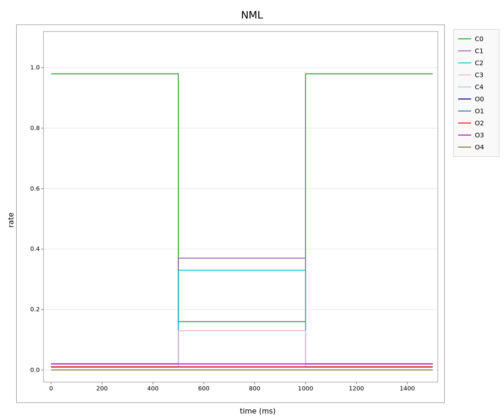  I want to click on svg-text: 400, so click(153, 389).